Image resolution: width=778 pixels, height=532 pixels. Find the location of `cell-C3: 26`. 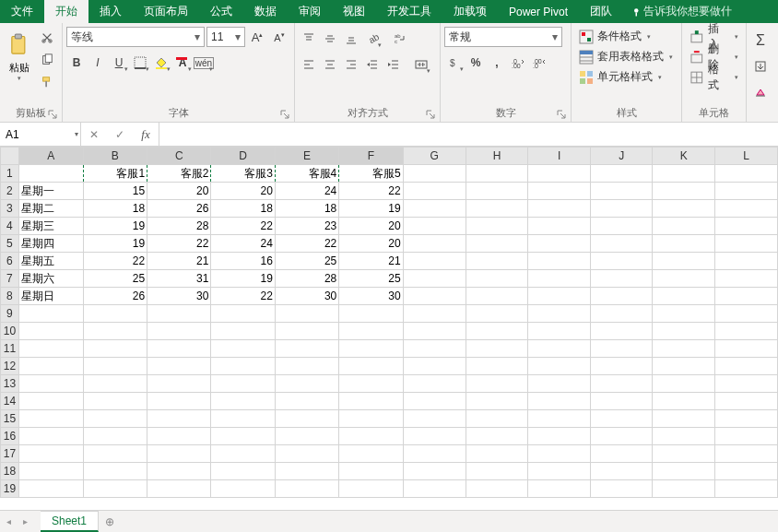

cell-C3: 26 is located at coordinates (179, 208).